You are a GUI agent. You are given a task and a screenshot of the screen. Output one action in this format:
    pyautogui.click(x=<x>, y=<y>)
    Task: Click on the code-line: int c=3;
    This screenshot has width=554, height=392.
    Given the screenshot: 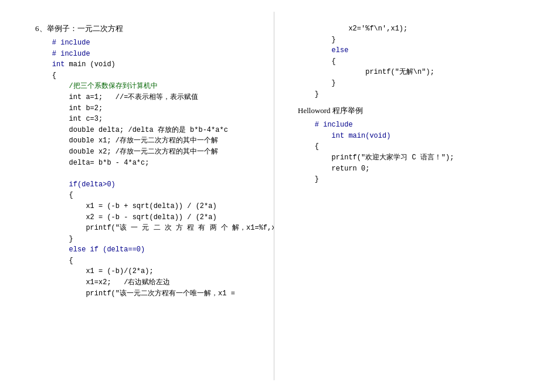 What is the action you would take?
    pyautogui.click(x=145, y=120)
    